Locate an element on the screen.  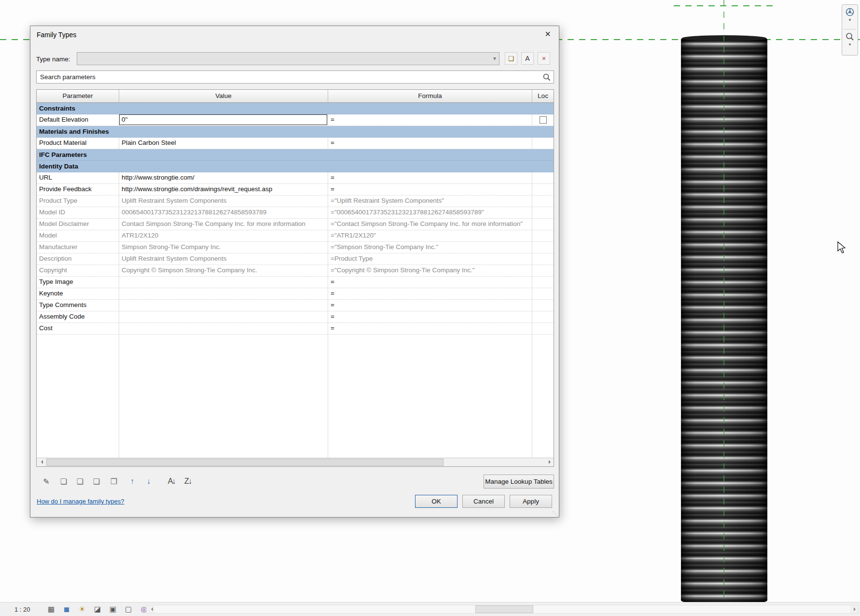
parameter-group-header: Identity Data is located at coordinates (295, 167).